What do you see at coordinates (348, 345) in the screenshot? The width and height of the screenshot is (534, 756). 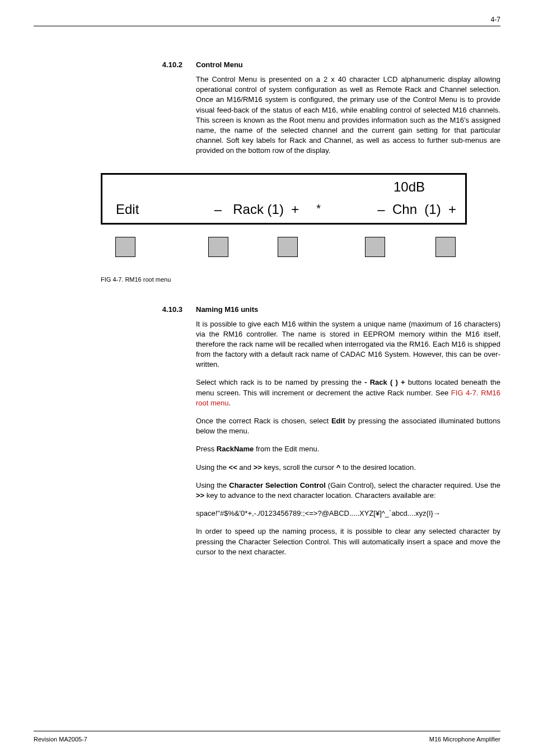 I see `paragraph: It is possible to give each M16 within t…` at bounding box center [348, 345].